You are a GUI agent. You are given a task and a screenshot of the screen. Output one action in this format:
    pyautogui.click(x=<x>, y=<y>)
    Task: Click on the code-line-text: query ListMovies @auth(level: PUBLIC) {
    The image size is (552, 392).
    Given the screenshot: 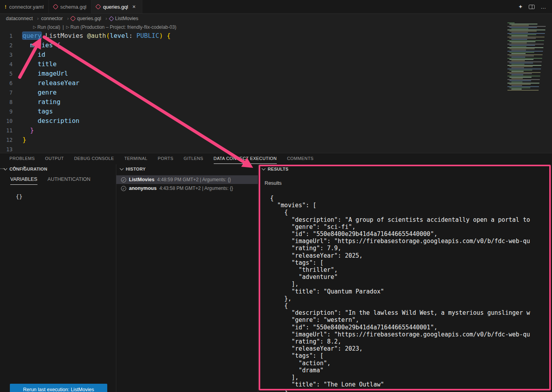 What is the action you would take?
    pyautogui.click(x=97, y=36)
    